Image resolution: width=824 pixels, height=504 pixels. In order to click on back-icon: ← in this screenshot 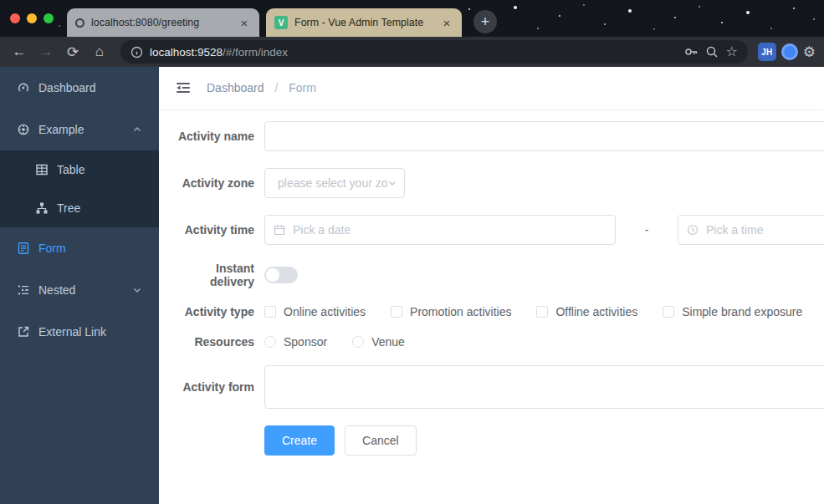, I will do `click(19, 52)`.